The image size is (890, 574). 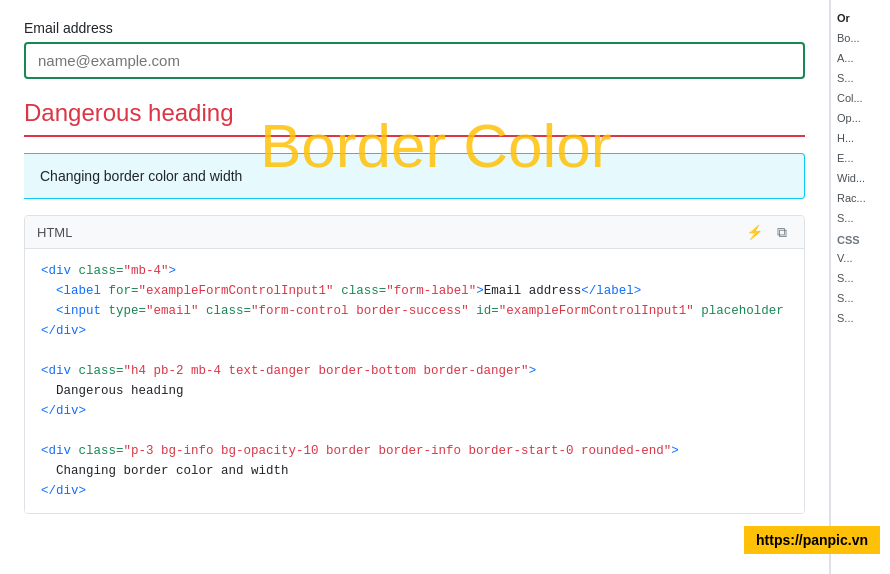 I want to click on sidebar-item-s1: S..., so click(x=860, y=78).